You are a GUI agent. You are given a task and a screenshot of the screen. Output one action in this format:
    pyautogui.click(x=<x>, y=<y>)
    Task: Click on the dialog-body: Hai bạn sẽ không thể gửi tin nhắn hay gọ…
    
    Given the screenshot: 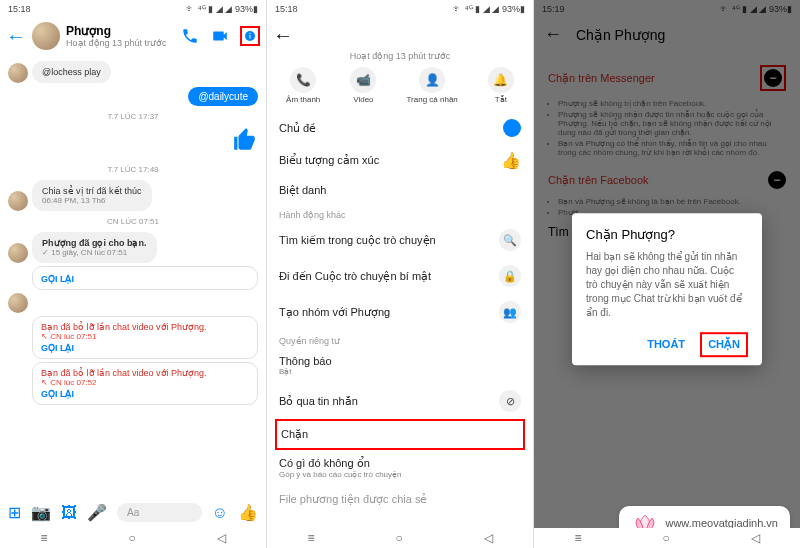 What is the action you would take?
    pyautogui.click(x=667, y=285)
    